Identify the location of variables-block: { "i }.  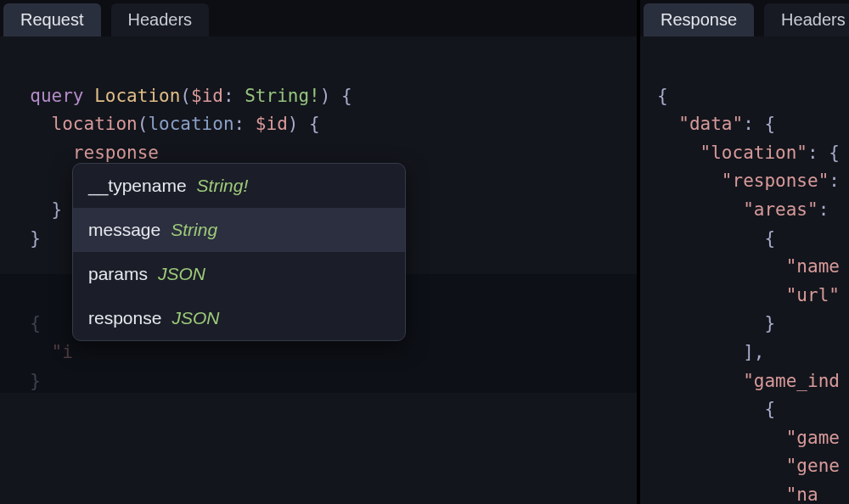
(41, 351).